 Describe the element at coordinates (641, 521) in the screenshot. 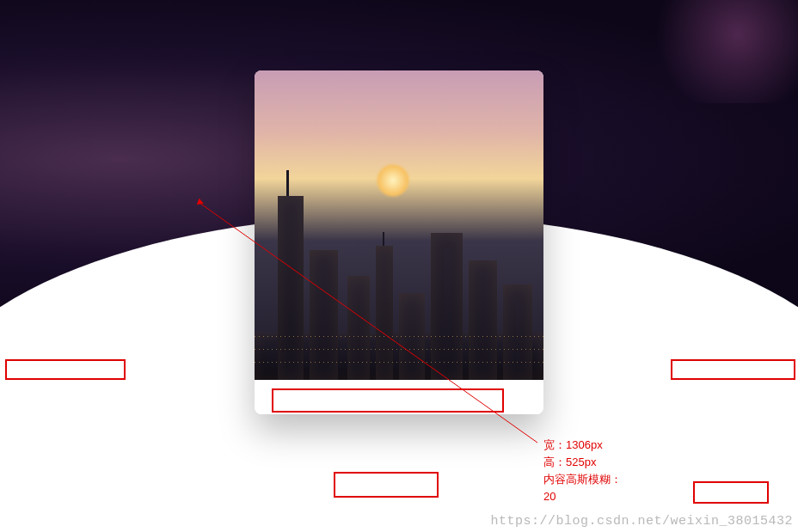

I see `watermark-text: https://blog.csdn.net/weixin_38015432` at that location.